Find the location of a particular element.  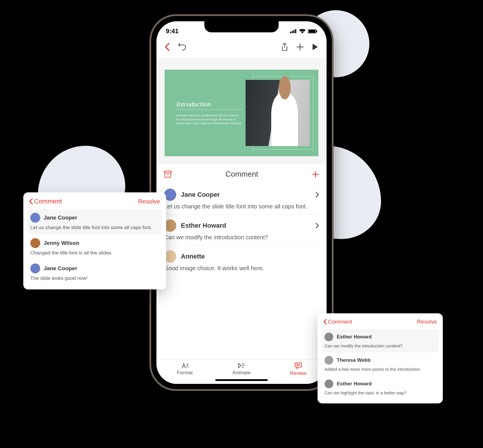

add-comment-icon is located at coordinates (315, 174).